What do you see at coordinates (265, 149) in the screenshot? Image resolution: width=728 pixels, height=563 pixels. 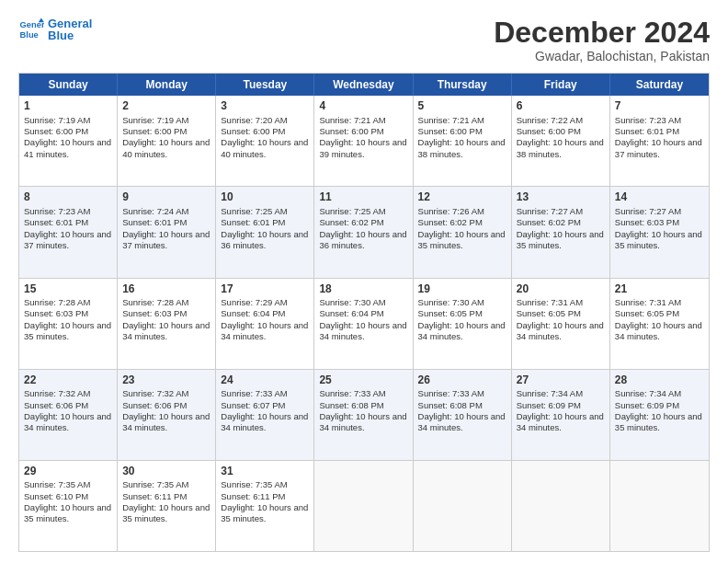 I see `daylight: Daylight: 10 hours and 40 minutes.` at bounding box center [265, 149].